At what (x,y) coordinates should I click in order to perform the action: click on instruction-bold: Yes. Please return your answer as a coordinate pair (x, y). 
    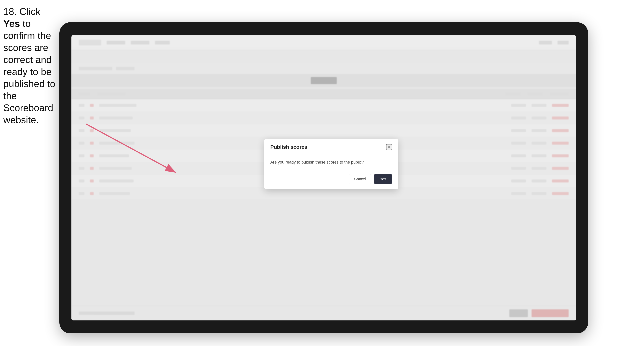
    Looking at the image, I should click on (12, 23).